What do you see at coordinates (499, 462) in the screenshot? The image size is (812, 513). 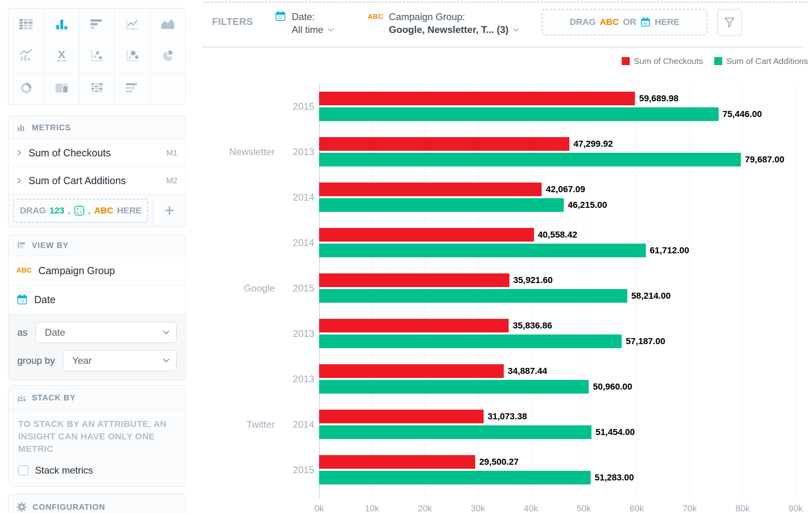 I see `bar-value-label: 29,500.27` at bounding box center [499, 462].